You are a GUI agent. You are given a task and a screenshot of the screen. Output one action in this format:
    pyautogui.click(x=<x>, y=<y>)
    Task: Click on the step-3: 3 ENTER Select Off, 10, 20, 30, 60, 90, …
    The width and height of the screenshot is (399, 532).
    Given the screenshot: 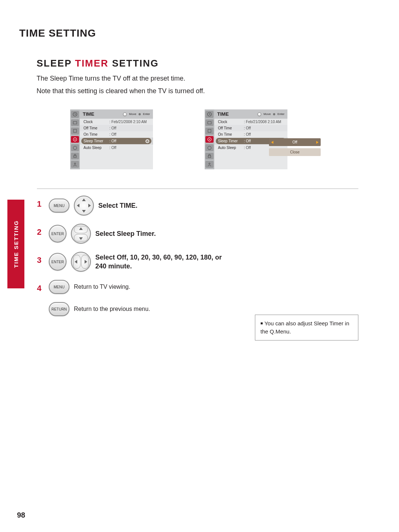 What is the action you would take?
    pyautogui.click(x=198, y=262)
    